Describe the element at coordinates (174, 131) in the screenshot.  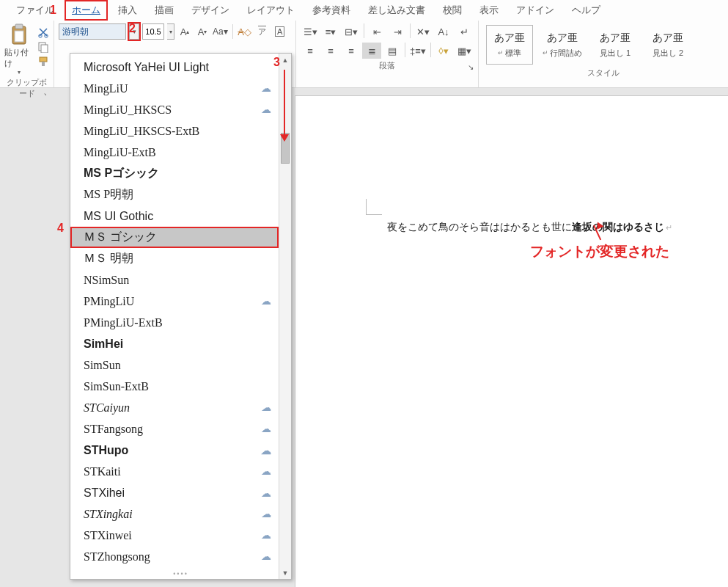
I see `font-option: MingLiU_HKSCS-ExtB` at that location.